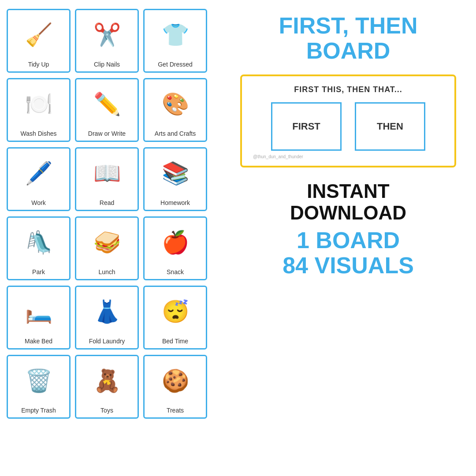 The width and height of the screenshot is (476, 476). I want to click on card-label-3-0: Park, so click(39, 272).